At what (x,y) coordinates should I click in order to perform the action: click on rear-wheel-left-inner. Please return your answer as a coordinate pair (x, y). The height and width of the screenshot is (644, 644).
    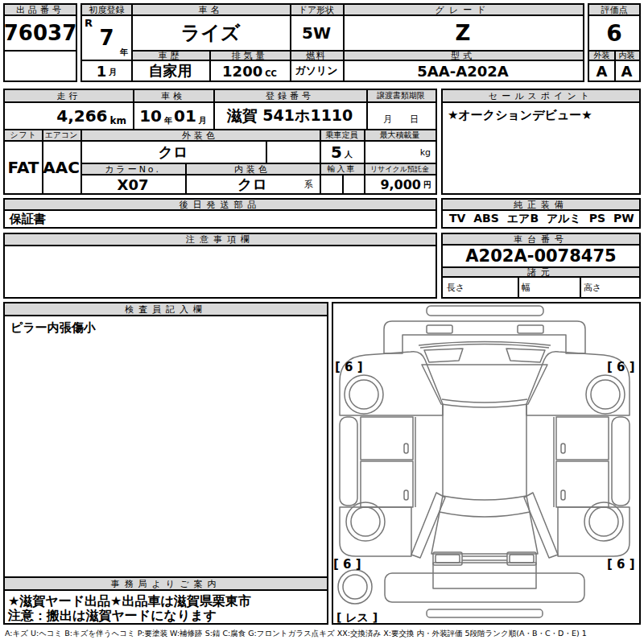
    Looking at the image, I should click on (365, 522).